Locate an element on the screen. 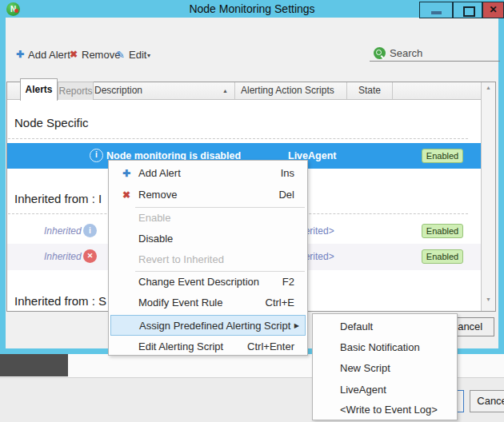 Image resolution: width=504 pixels, height=422 pixels. sort-ascending-icon: ▲ is located at coordinates (226, 91).